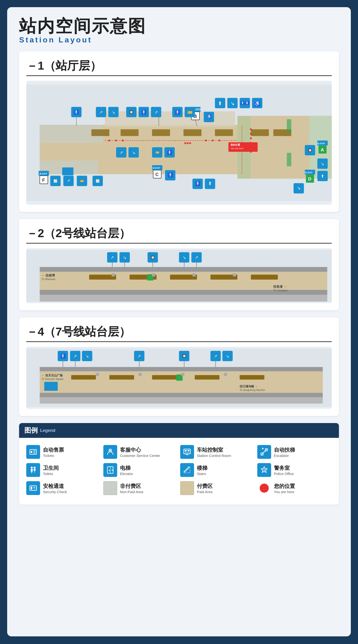  I want to click on svg-text: 您的位置, so click(235, 145).